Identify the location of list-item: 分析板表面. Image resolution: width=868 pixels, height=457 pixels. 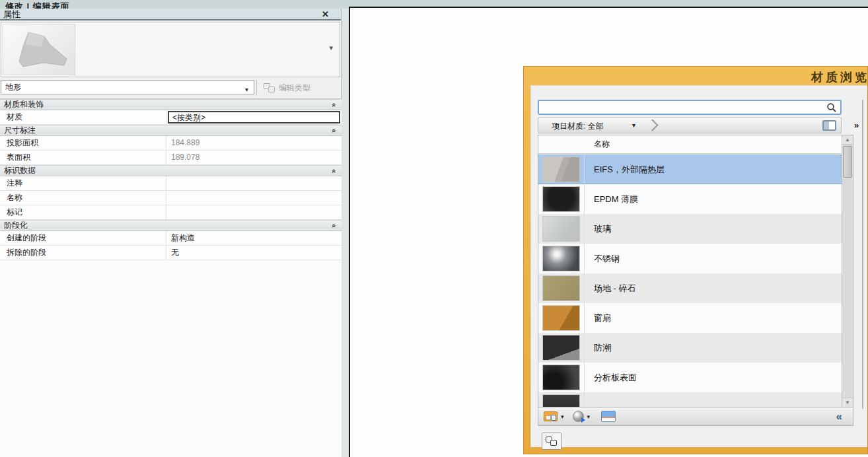
(690, 378).